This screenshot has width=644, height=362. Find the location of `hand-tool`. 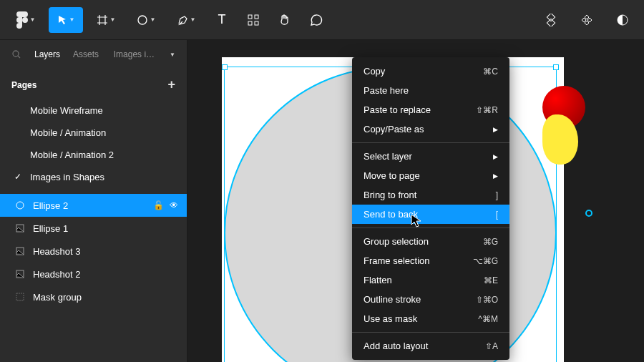

hand-tool is located at coordinates (285, 20).